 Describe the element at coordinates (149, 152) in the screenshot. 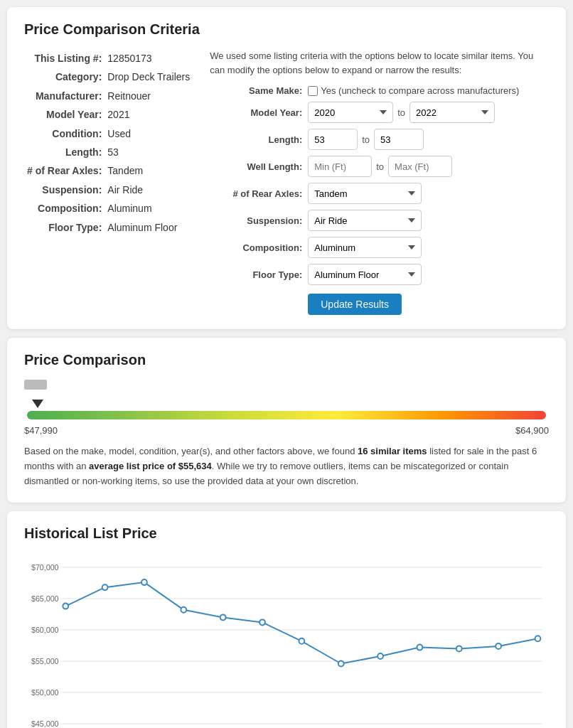

I see `length-value-left: 53` at that location.